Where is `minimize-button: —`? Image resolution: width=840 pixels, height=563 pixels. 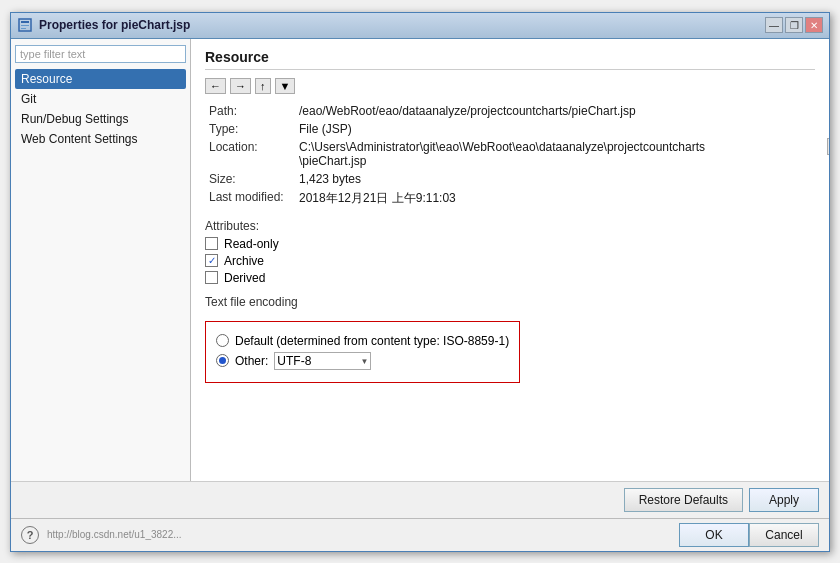 minimize-button: — is located at coordinates (774, 25).